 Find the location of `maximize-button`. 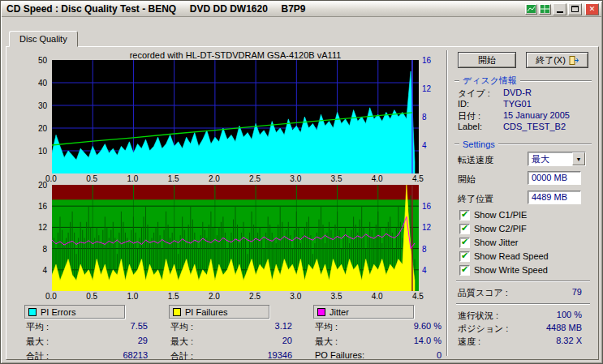

maximize-button is located at coordinates (575, 10).